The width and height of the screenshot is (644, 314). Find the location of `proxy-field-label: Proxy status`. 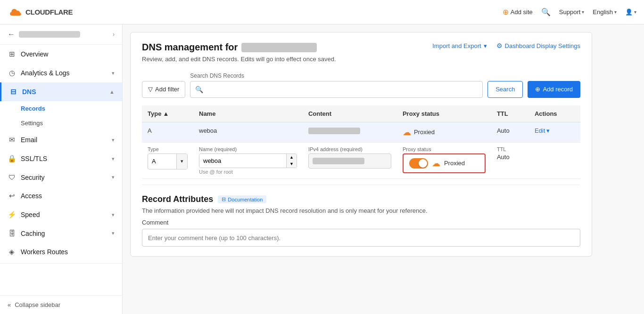

proxy-field-label: Proxy status is located at coordinates (444, 149).